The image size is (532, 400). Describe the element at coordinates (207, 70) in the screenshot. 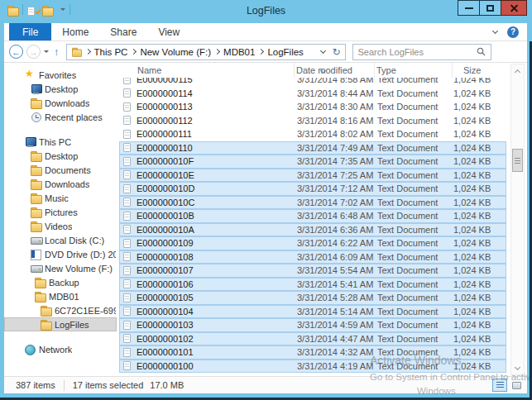

I see `column-header-name: Name` at that location.